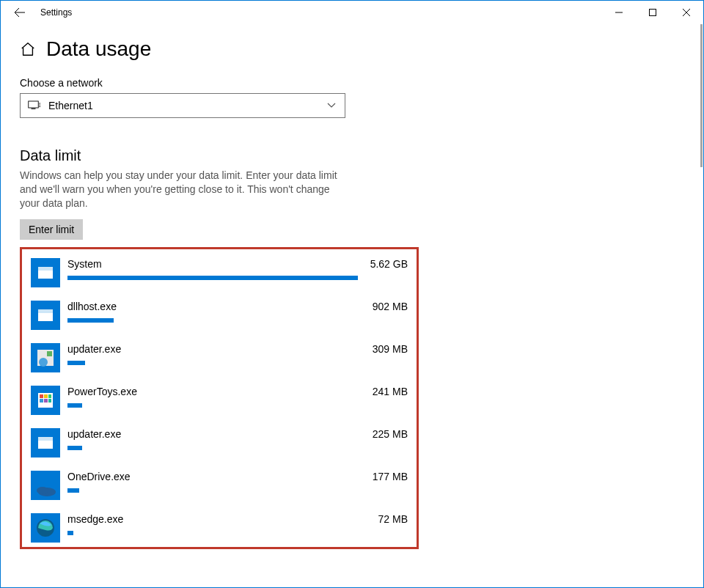  I want to click on titlebar: Settings, so click(352, 12).